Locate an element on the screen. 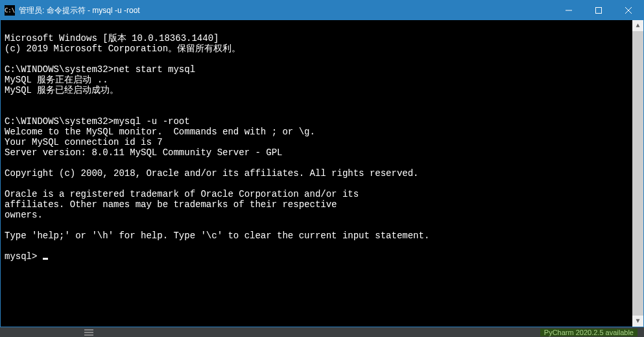 The image size is (644, 337). window-title: 管理员: 命令提示符 - mysql -u -root is located at coordinates (287, 10).